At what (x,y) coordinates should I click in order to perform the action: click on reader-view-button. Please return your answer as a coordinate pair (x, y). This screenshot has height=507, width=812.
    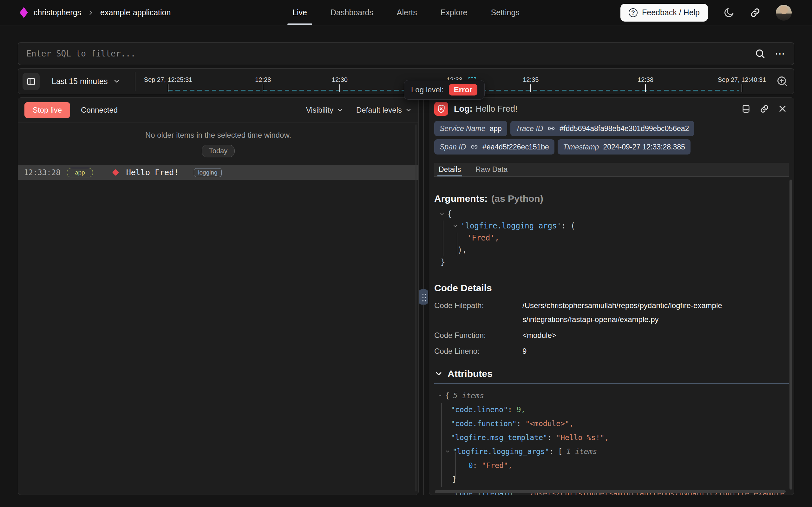
    Looking at the image, I should click on (746, 109).